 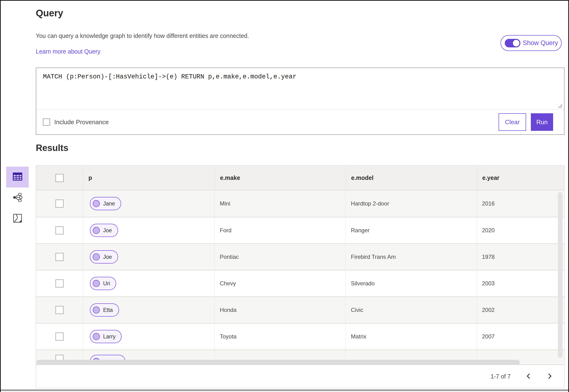 I want to click on table-footer: 1-7 of 7, so click(x=300, y=376).